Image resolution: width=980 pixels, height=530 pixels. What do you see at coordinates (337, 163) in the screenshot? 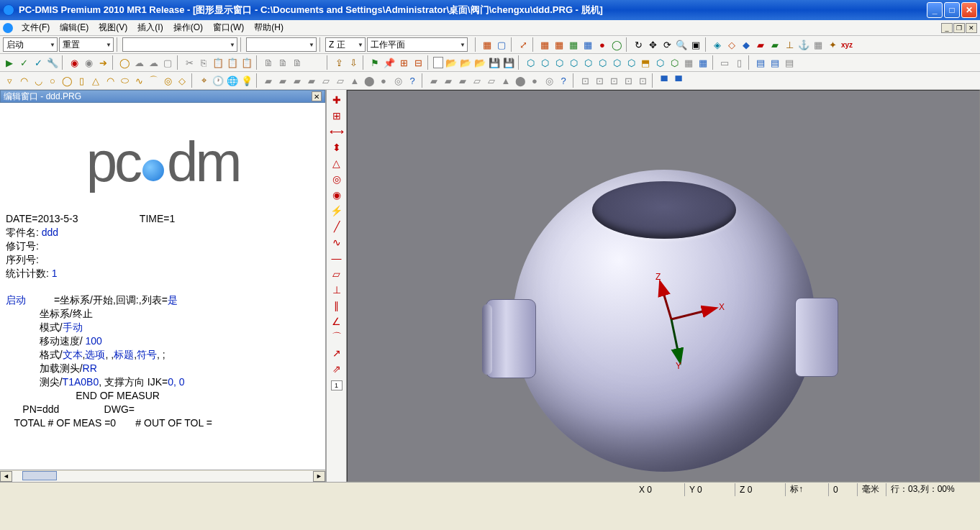
I see `vicon-tri-icon: △` at bounding box center [337, 163].